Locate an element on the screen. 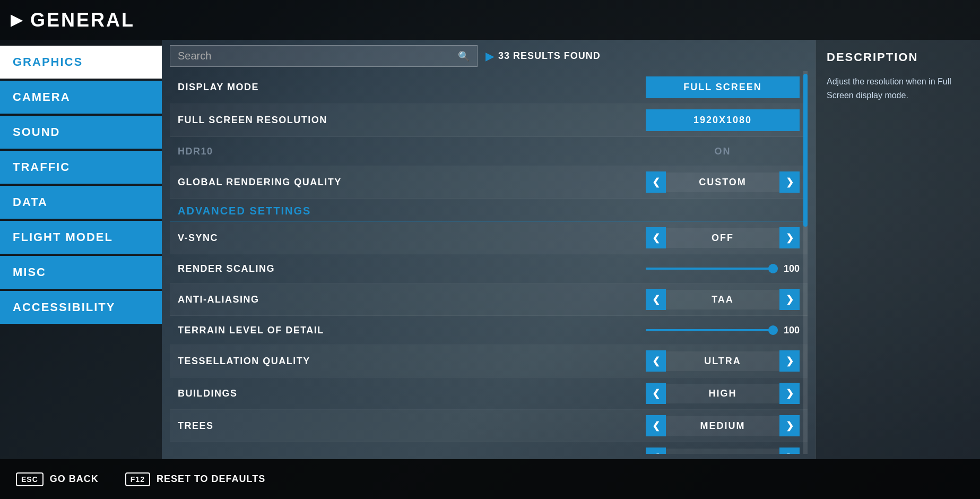 This screenshot has height=499, width=980. setting-label-vsync: V-SYNC is located at coordinates (412, 238).